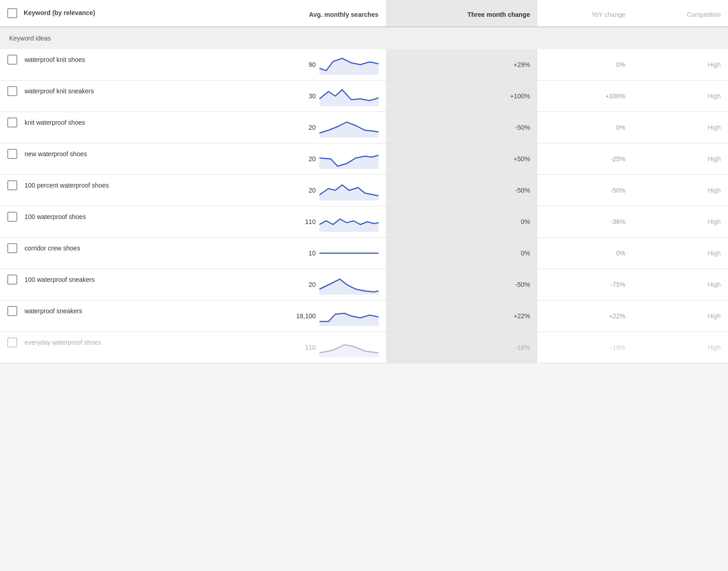  I want to click on three-month-cell: +50%, so click(461, 159).